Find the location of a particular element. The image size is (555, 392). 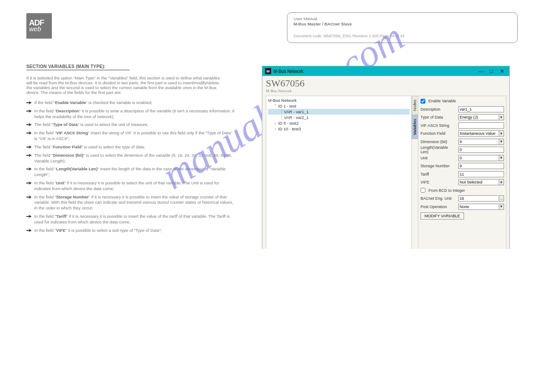

modify-variable-button: MODIFY VARIABLE is located at coordinates (442, 216).